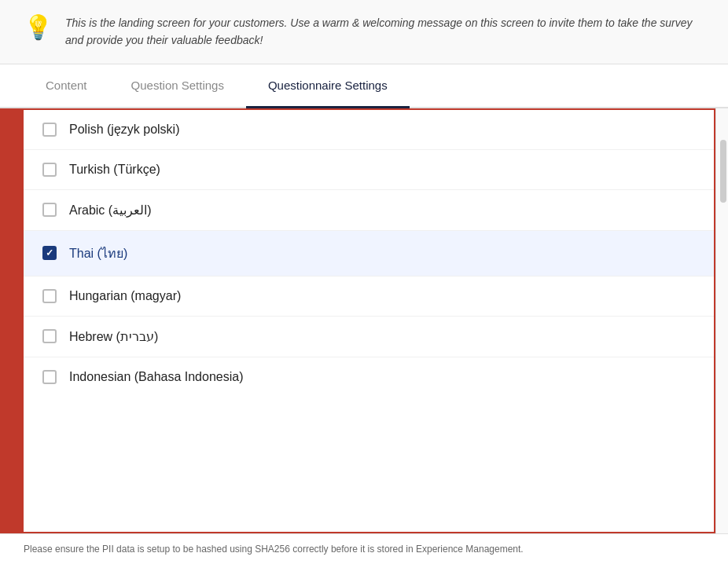 The image size is (728, 564). What do you see at coordinates (369, 211) in the screenshot?
I see `language-item-arabic: Arabic (العربية)` at bounding box center [369, 211].